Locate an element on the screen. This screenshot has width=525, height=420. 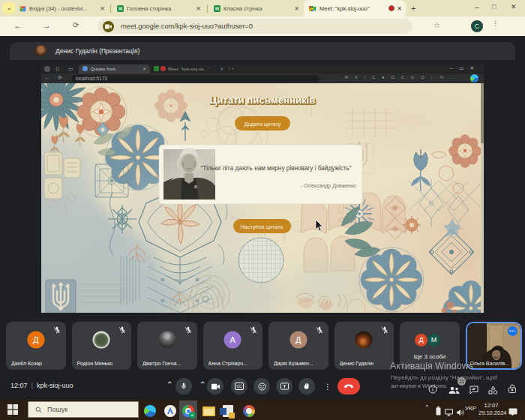
svg-text: Наступна цитата is located at coordinates (262, 226).